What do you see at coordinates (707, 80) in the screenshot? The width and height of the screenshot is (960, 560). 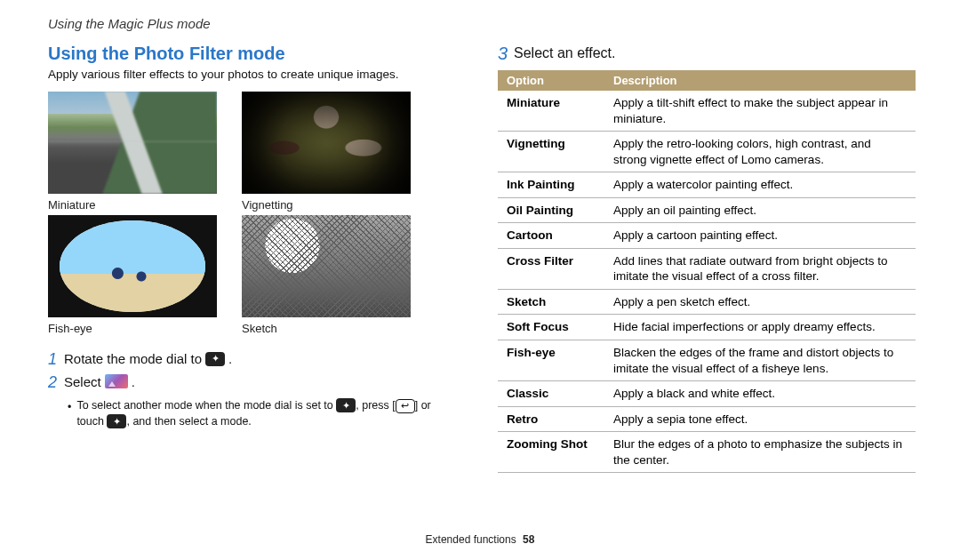 I see `table-header-row: Option Description` at bounding box center [707, 80].